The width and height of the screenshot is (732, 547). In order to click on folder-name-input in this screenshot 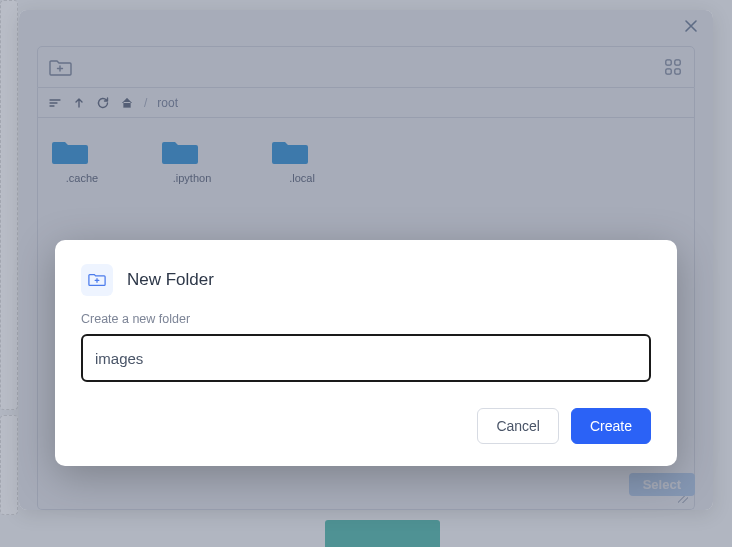, I will do `click(366, 358)`.